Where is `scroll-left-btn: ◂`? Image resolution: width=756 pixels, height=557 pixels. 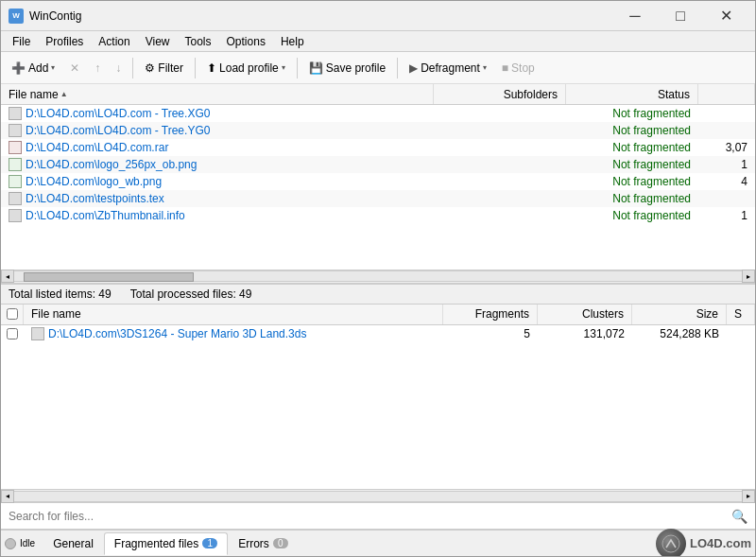 scroll-left-btn: ◂ is located at coordinates (8, 276).